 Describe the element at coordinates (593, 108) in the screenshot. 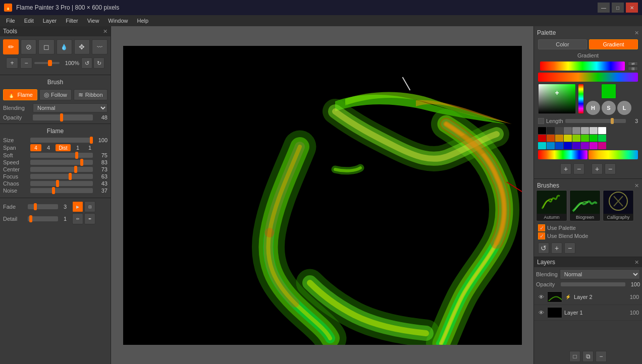

I see `hsl-h-button: H` at that location.